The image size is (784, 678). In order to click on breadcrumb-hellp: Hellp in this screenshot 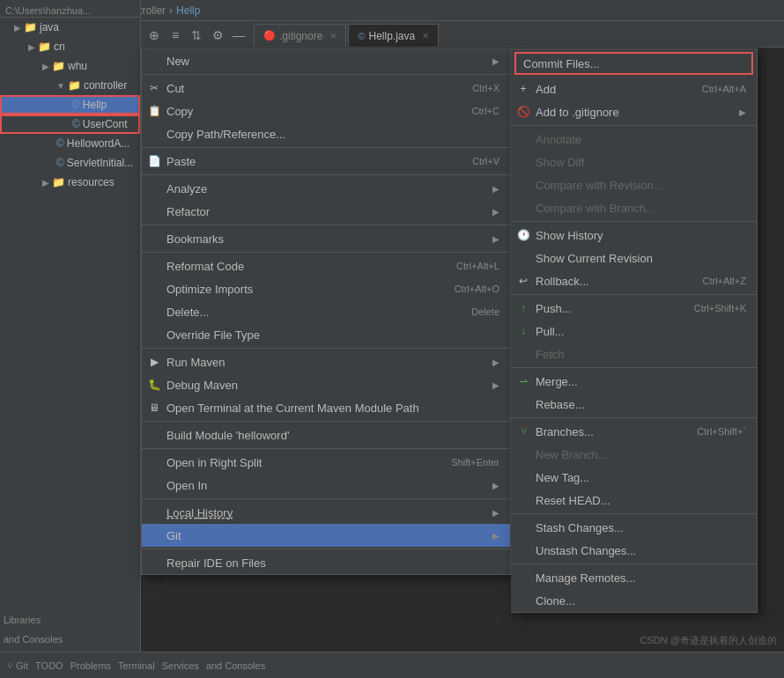, I will do `click(189, 11)`.